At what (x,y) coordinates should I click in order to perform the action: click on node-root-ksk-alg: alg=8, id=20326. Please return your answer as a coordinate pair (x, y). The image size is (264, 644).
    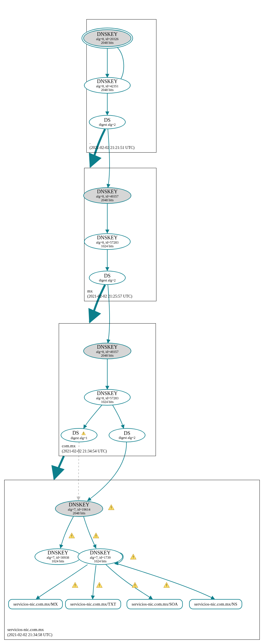
    Looking at the image, I should click on (107, 39).